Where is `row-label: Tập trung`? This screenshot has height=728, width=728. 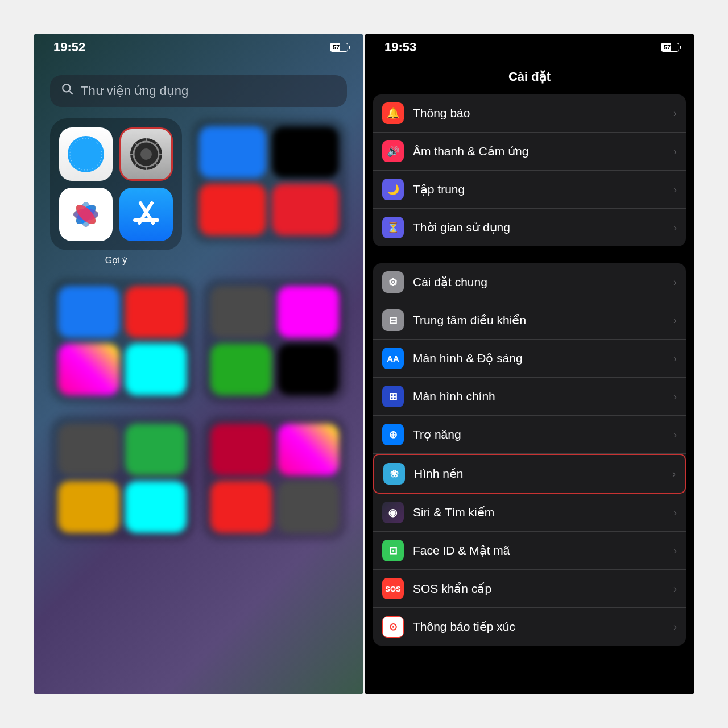
row-label: Tập trung is located at coordinates (543, 189).